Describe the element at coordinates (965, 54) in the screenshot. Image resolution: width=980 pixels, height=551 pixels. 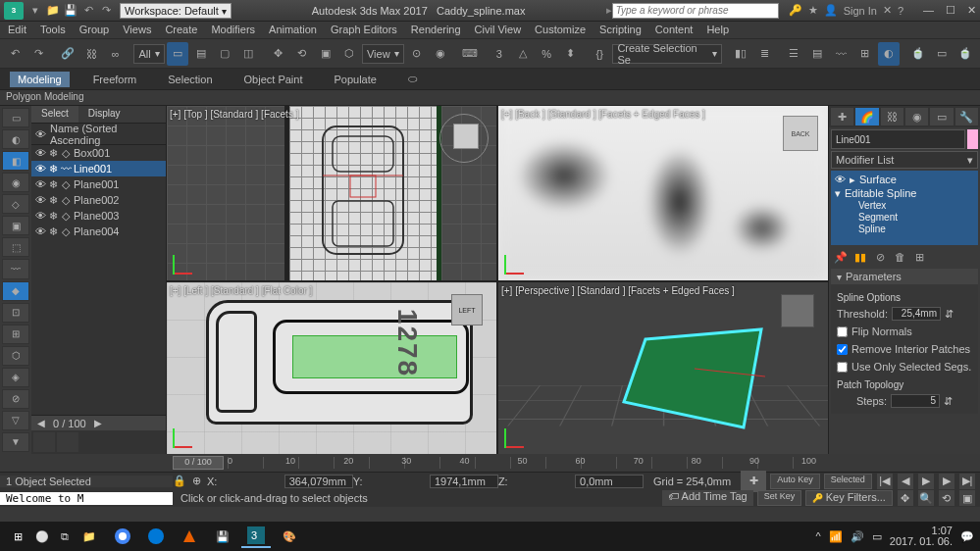
I see `render-button: 🍵` at that location.